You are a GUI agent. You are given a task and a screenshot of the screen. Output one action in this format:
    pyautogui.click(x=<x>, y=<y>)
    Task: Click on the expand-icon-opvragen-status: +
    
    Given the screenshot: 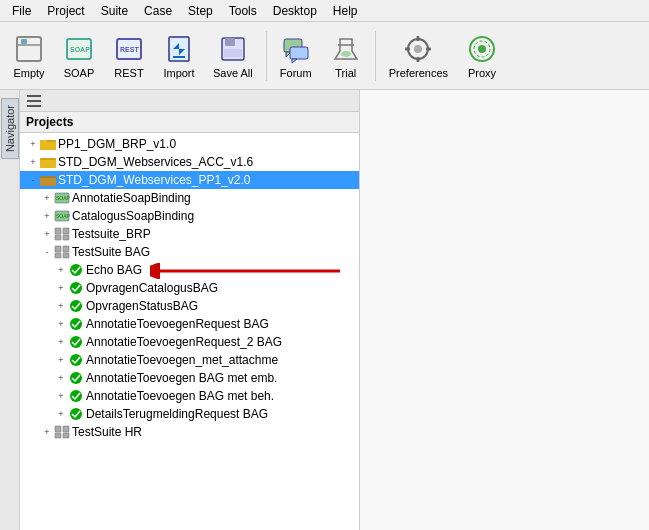 What is the action you would take?
    pyautogui.click(x=61, y=306)
    